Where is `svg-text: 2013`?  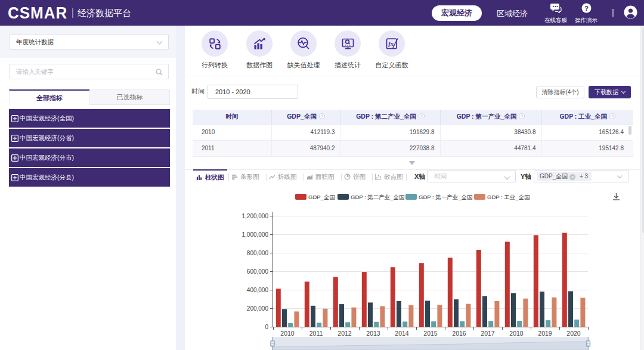 svg-text: 2013 is located at coordinates (373, 333).